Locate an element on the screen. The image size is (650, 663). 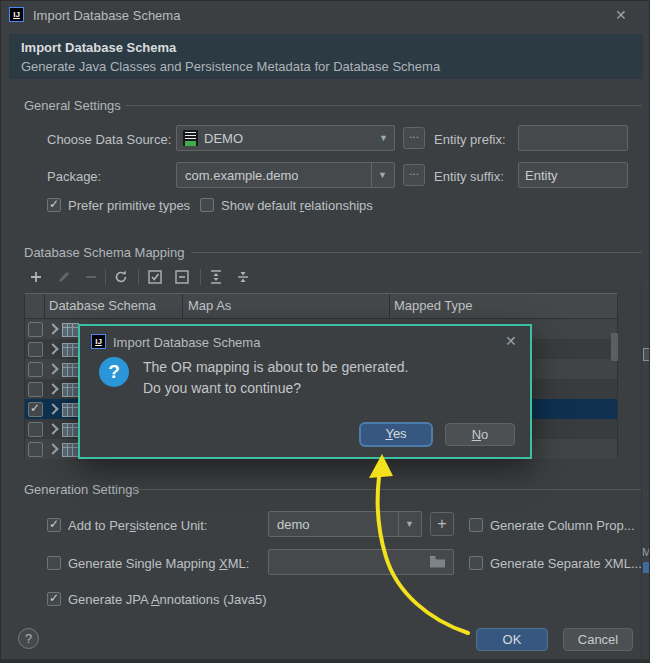
banner-subtitle: Generate Java Classes and Persistence Me… is located at coordinates (230, 66).